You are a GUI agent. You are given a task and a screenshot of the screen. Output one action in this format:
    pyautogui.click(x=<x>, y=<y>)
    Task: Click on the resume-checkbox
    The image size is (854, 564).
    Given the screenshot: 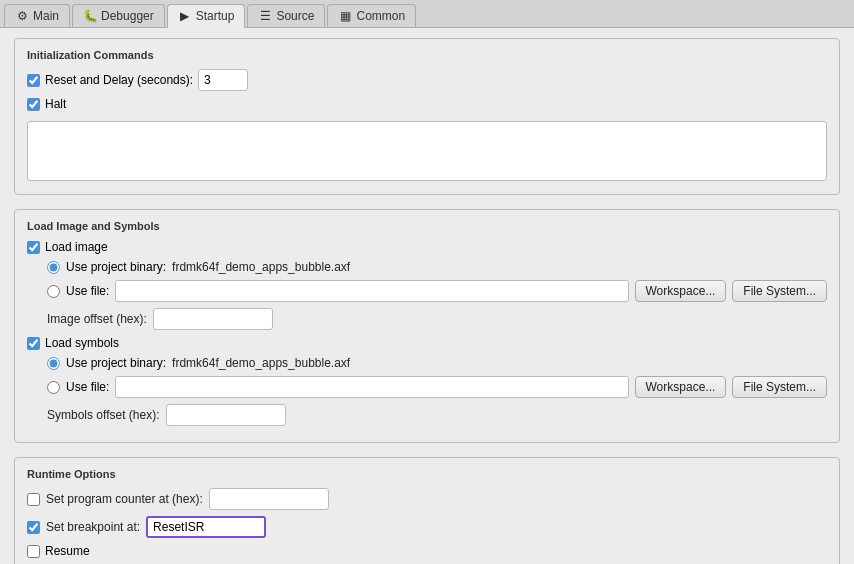 What is the action you would take?
    pyautogui.click(x=34, y=552)
    